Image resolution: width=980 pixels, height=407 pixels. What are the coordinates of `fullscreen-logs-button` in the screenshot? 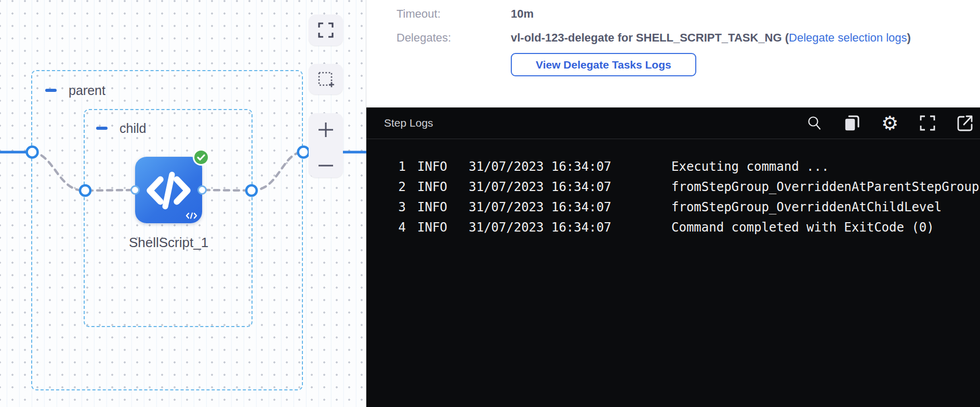 It's located at (928, 123).